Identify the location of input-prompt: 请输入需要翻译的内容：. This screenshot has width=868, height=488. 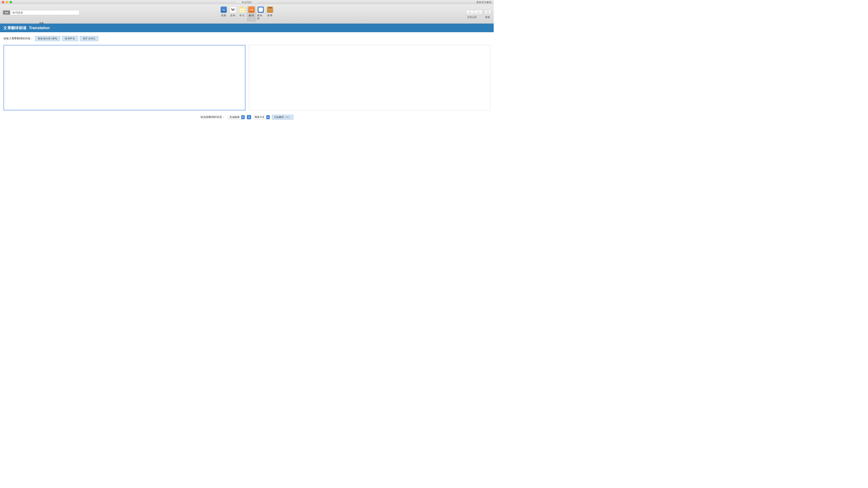
(18, 39).